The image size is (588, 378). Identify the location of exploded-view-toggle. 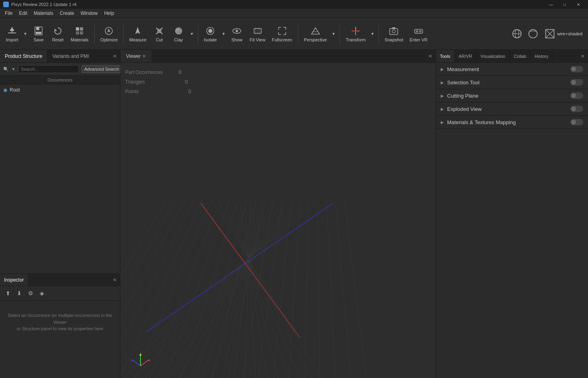
(577, 109).